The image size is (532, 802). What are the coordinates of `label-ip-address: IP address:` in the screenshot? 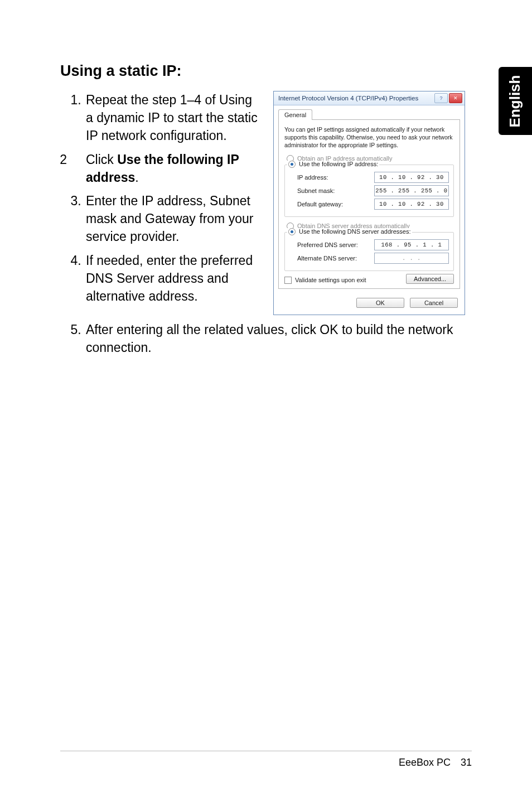 It's located at (332, 177).